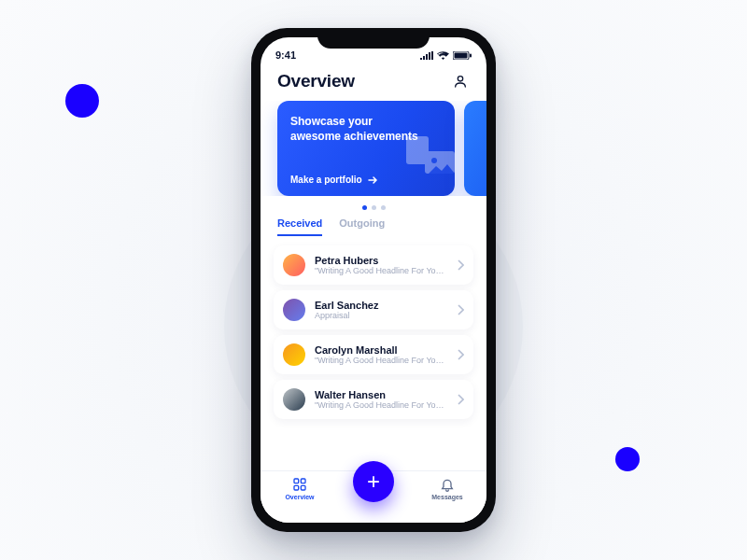 The width and height of the screenshot is (747, 560). Describe the element at coordinates (374, 229) in the screenshot. I see `tabs: Received Outgoing` at that location.